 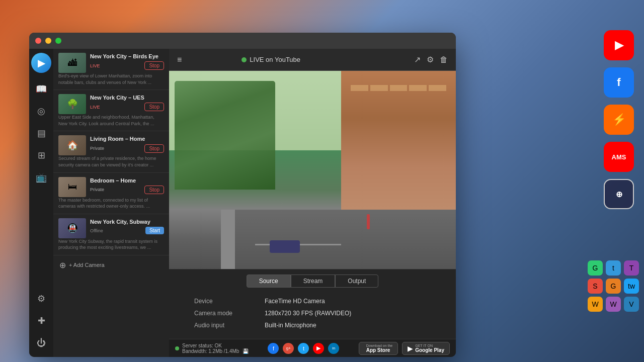 What do you see at coordinates (72, 63) in the screenshot?
I see `camera-thumb-1: 🏙` at bounding box center [72, 63].